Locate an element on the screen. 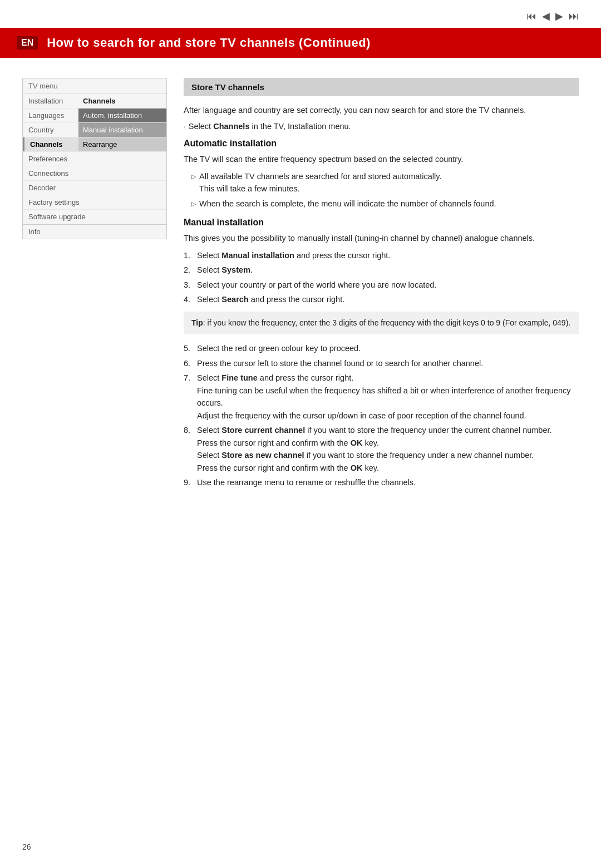 This screenshot has height=868, width=601. select-channels-text: Select Channels in the TV, Installation … is located at coordinates (270, 126).